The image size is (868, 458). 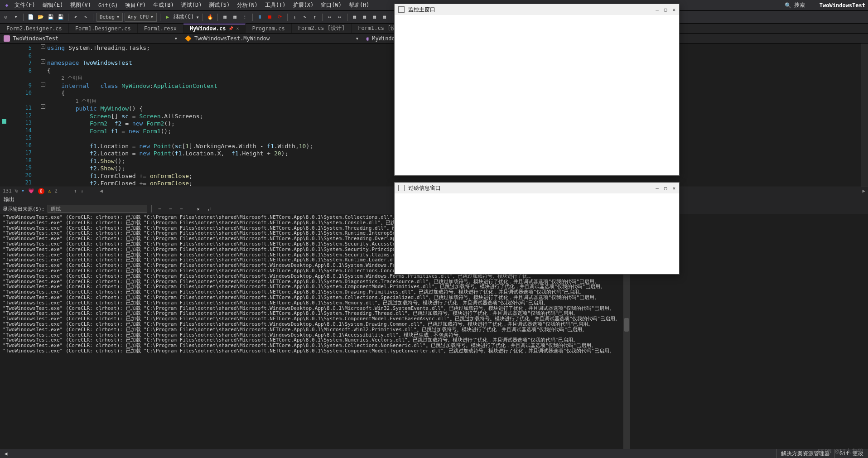 I want to click on tab-program: Program.cs, so click(x=268, y=28).